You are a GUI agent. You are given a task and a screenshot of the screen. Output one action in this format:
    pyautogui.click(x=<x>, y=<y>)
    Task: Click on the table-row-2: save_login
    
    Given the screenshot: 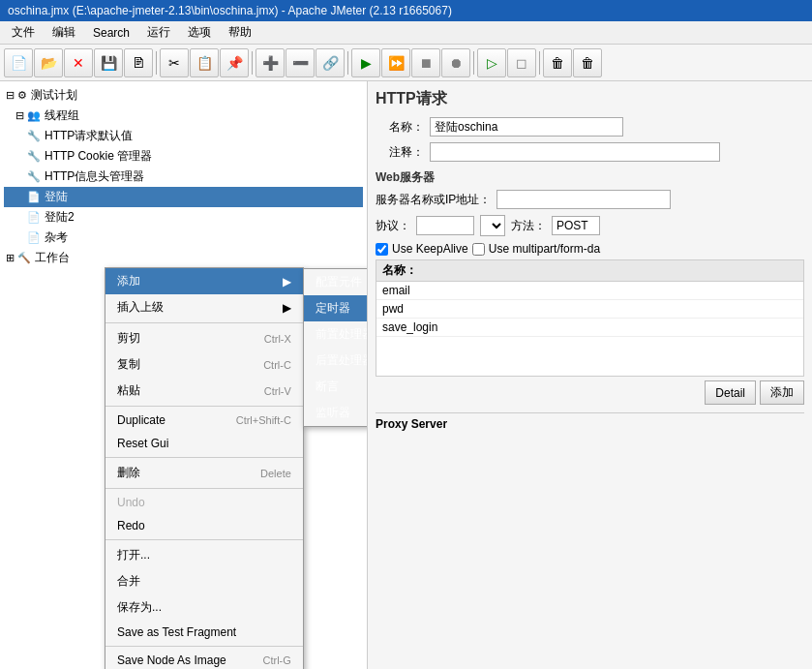 What is the action you would take?
    pyautogui.click(x=590, y=327)
    